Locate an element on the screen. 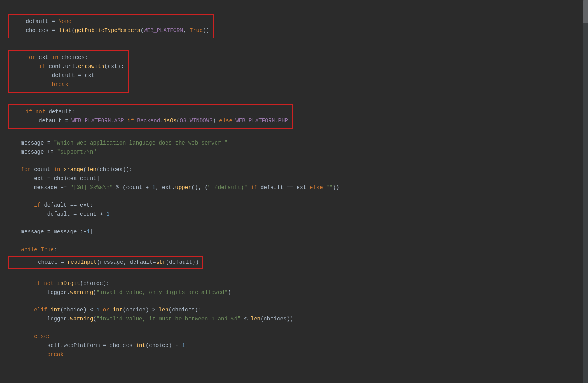 This screenshot has width=588, height=383. code-line: message += "support?\n" is located at coordinates (294, 152).